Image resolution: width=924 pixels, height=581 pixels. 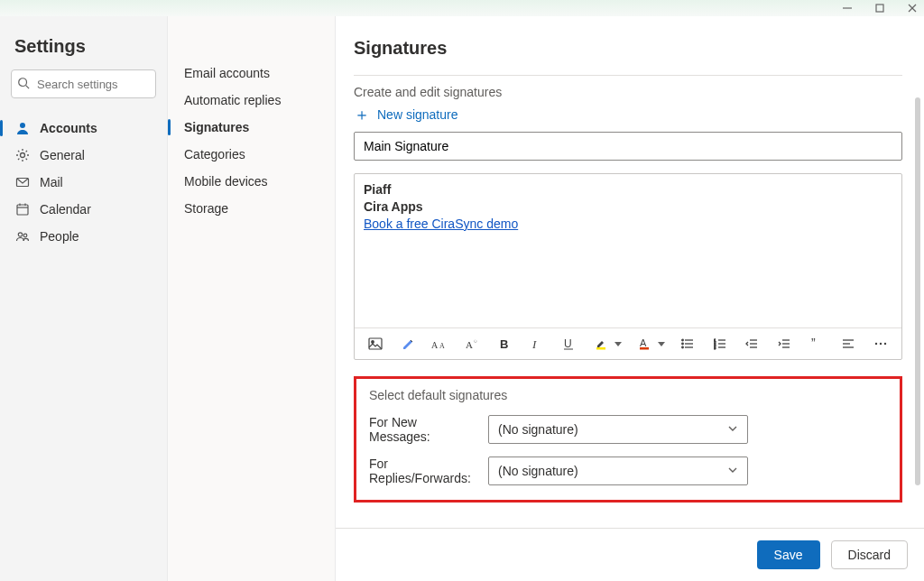 I want to click on editor-link: Book a free CiraSync demo, so click(x=440, y=224).